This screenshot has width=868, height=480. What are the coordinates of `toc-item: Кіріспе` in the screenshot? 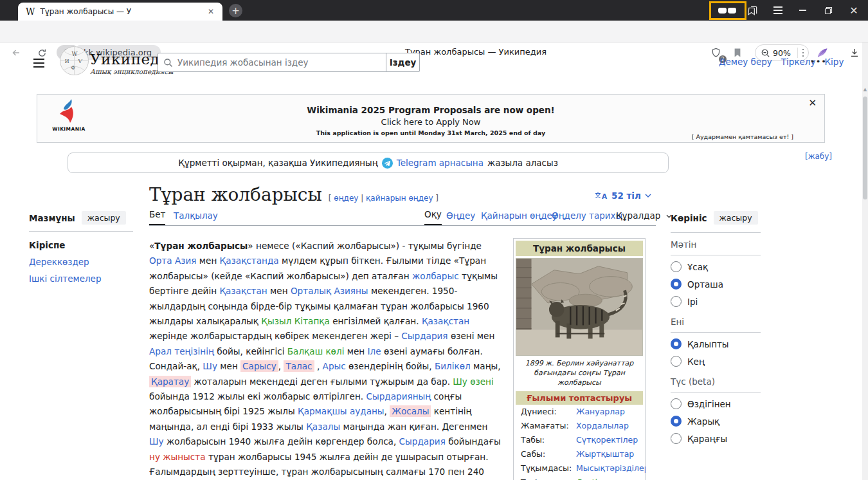 It's located at (81, 245).